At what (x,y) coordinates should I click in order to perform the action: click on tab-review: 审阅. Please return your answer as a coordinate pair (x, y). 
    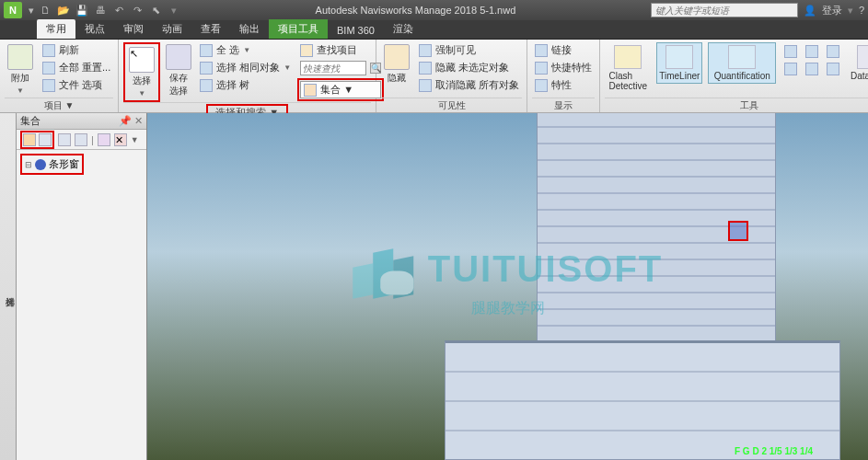
    Looking at the image, I should click on (133, 29).